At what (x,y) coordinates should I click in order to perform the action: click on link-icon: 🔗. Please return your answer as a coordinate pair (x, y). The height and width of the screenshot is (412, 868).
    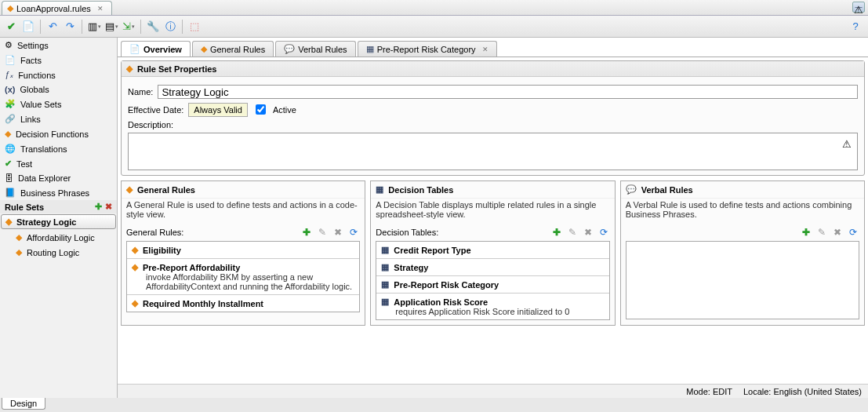
    Looking at the image, I should click on (10, 119).